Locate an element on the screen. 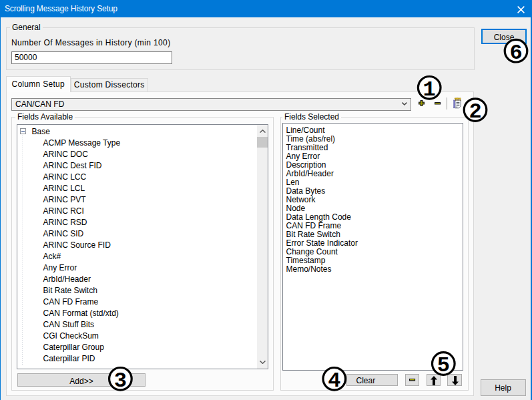 The width and height of the screenshot is (532, 400). svg-text: 2 is located at coordinates (475, 112).